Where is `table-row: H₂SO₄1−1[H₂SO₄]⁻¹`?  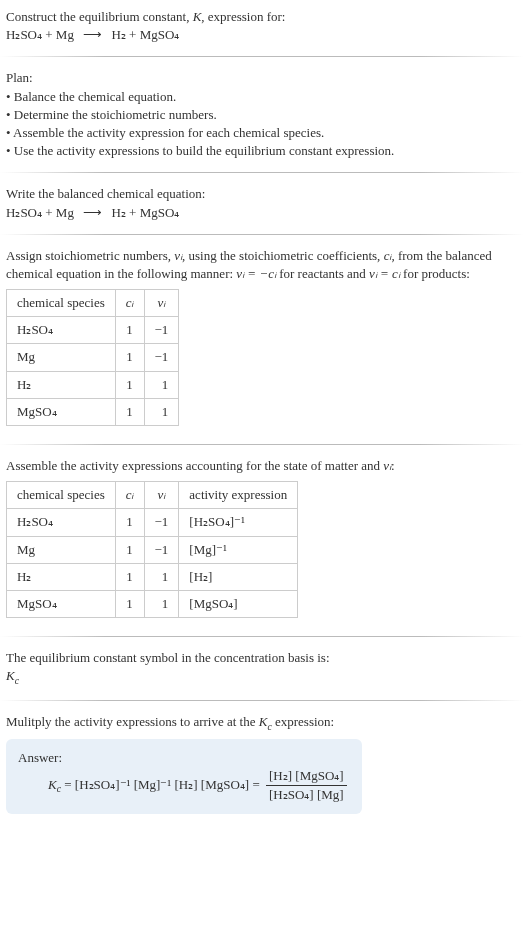 table-row: H₂SO₄1−1[H₂SO₄]⁻¹ is located at coordinates (152, 522).